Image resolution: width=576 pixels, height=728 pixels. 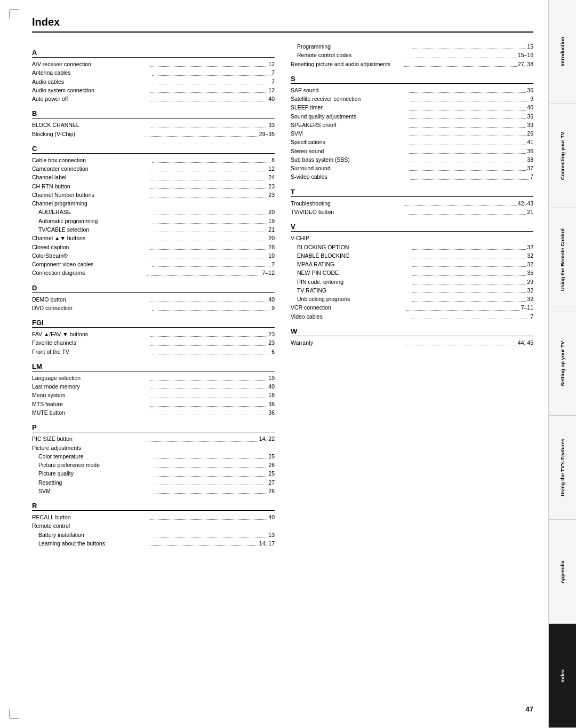 I want to click on entry-text: Closed caption, so click(x=91, y=247).